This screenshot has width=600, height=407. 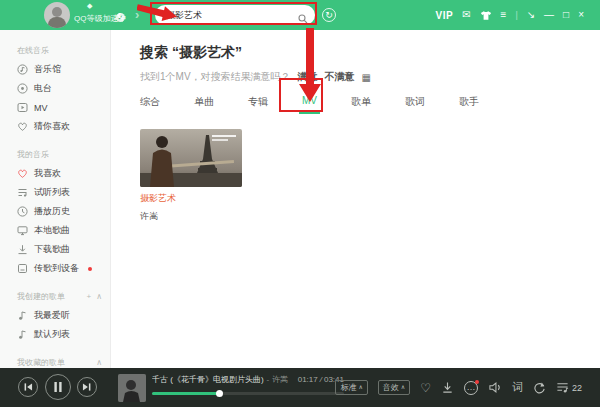 I want to click on quality-selector: 标准 ∧, so click(x=351, y=388).